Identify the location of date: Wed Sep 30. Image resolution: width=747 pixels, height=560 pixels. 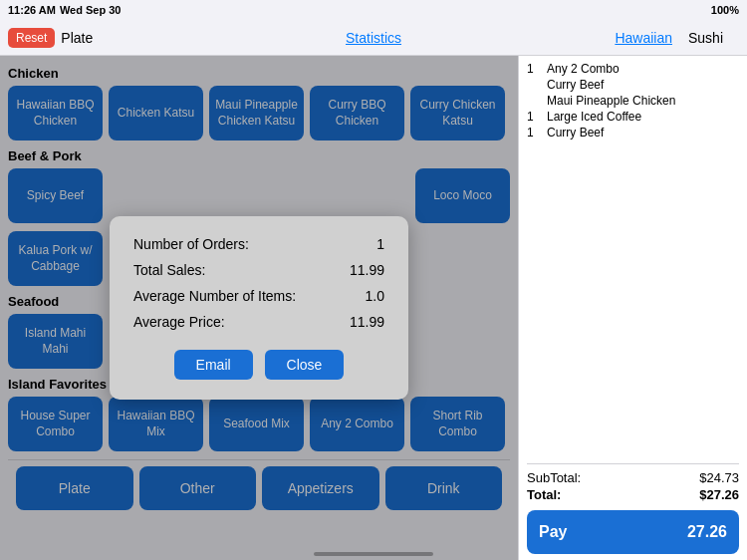
(91, 10).